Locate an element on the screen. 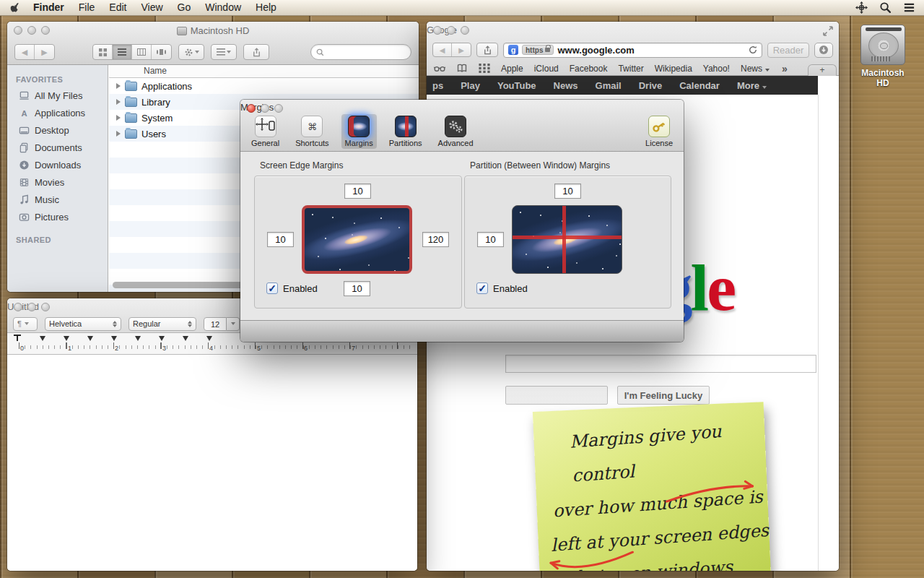 This screenshot has height=578, width=924. font-size-dropdown is located at coordinates (233, 324).